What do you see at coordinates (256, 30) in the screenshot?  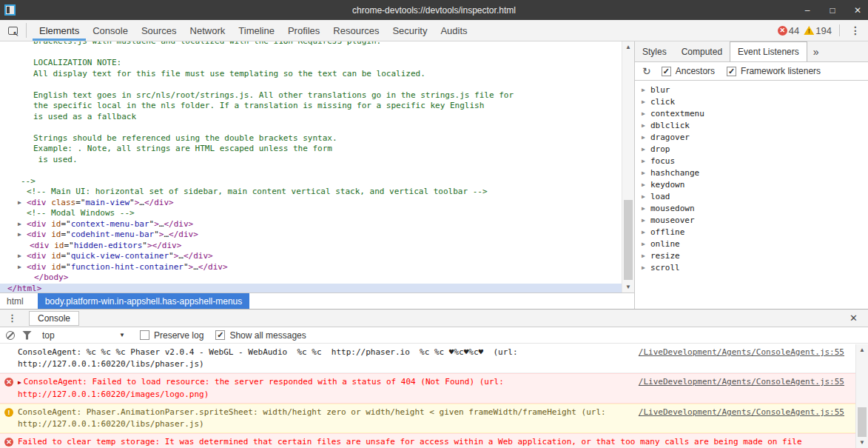 I see `tab-timeline: Timeline` at bounding box center [256, 30].